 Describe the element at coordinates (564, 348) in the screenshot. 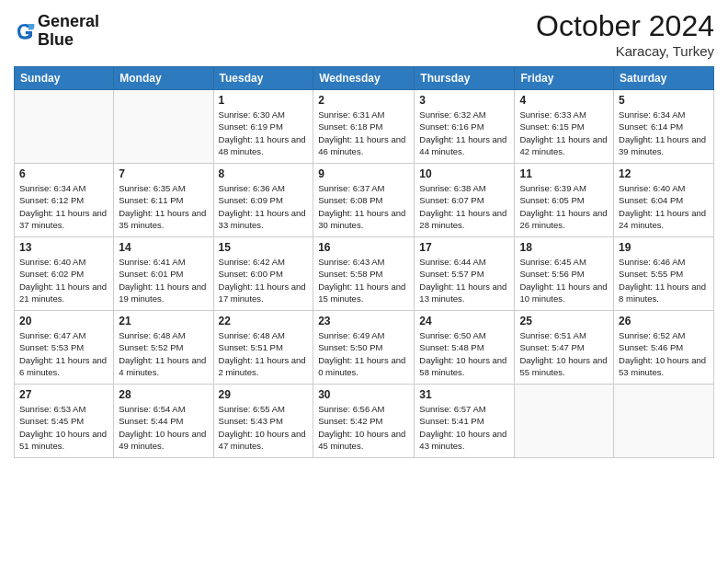

I see `calendar-cell: 25Sunrise: 6:51 AMSunset: 5:47 PMDayligh…` at that location.